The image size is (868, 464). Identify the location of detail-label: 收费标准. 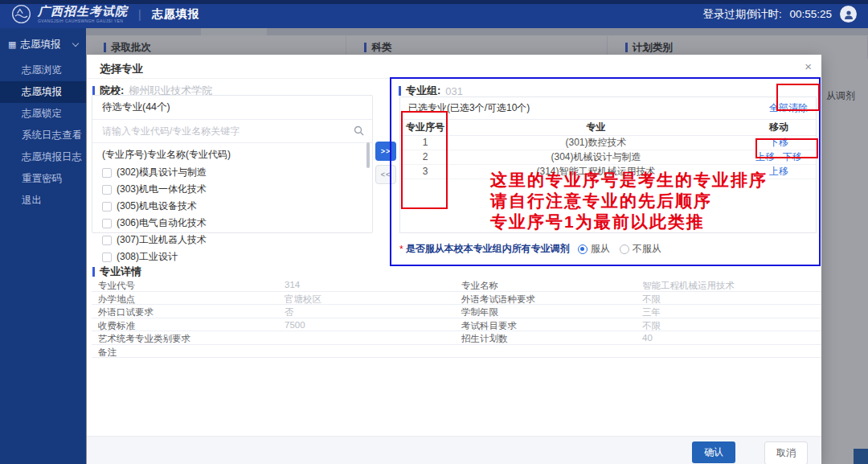
(185, 325).